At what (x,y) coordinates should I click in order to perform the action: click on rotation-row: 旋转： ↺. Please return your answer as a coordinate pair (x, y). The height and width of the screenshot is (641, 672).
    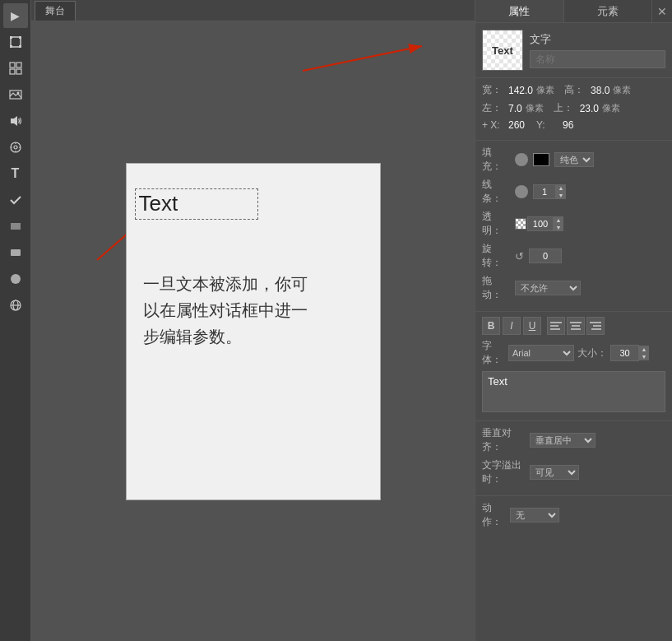
    Looking at the image, I should click on (574, 256).